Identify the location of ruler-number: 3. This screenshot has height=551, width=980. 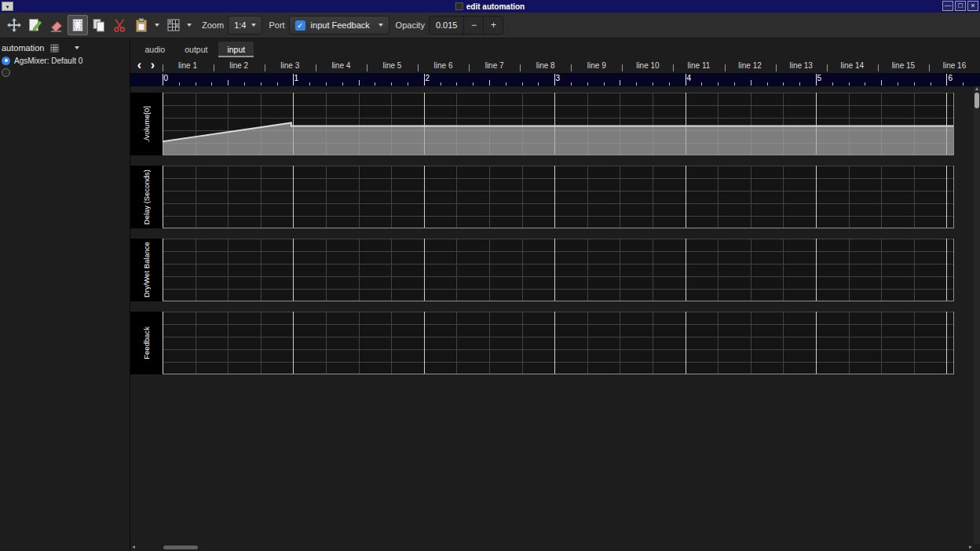
(558, 78).